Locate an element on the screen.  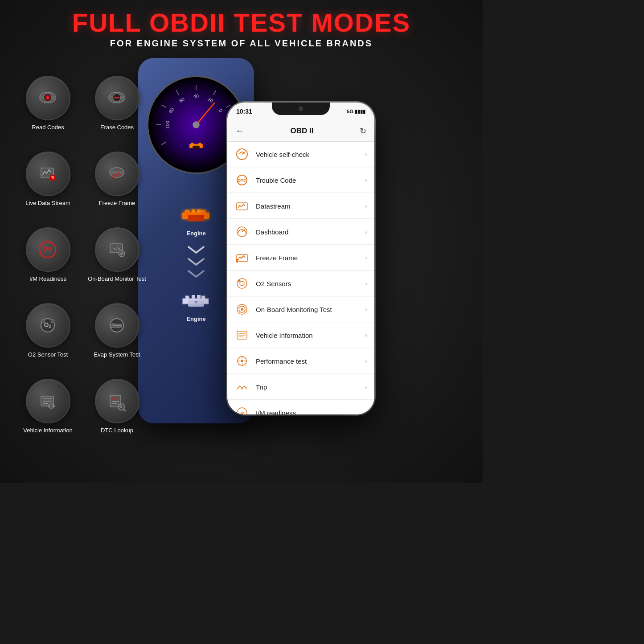
menu-list: Vehicle self-check › DTC Trouble Code › is located at coordinates (301, 278).